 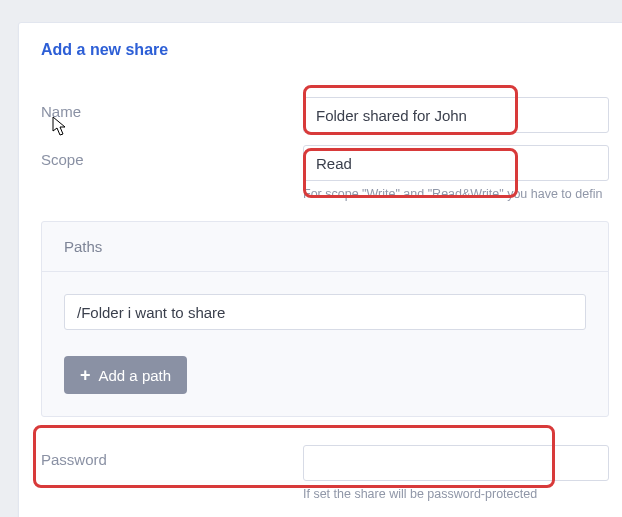 I want to click on password-hint: If set the share will be password-protec…, so click(x=456, y=494).